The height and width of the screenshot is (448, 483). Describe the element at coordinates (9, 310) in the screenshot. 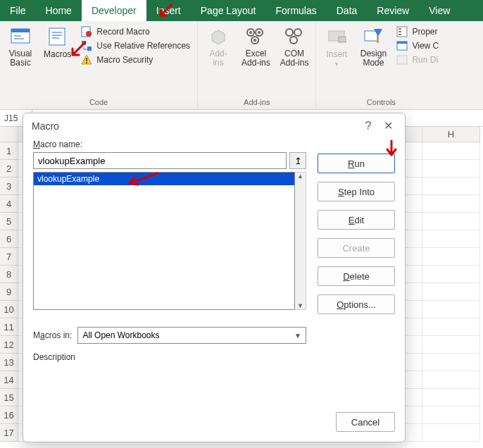

I see `row-header: 10` at that location.